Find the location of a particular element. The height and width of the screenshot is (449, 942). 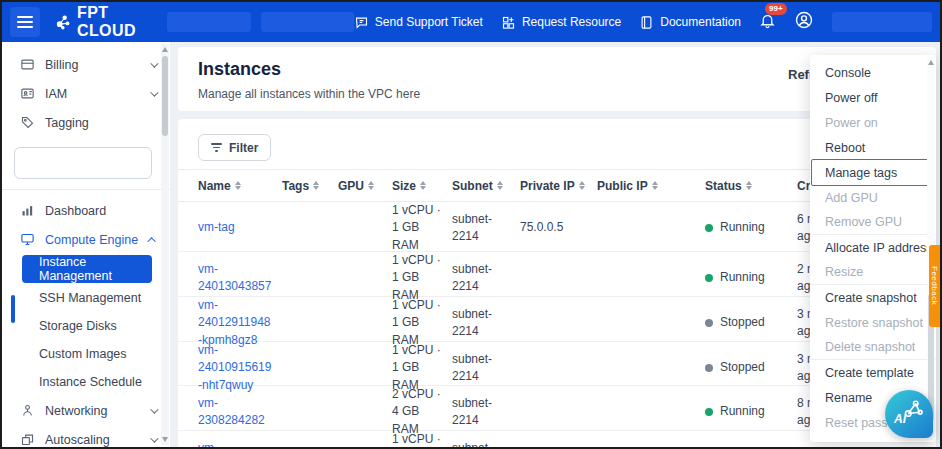

page-title: Instances is located at coordinates (240, 70).